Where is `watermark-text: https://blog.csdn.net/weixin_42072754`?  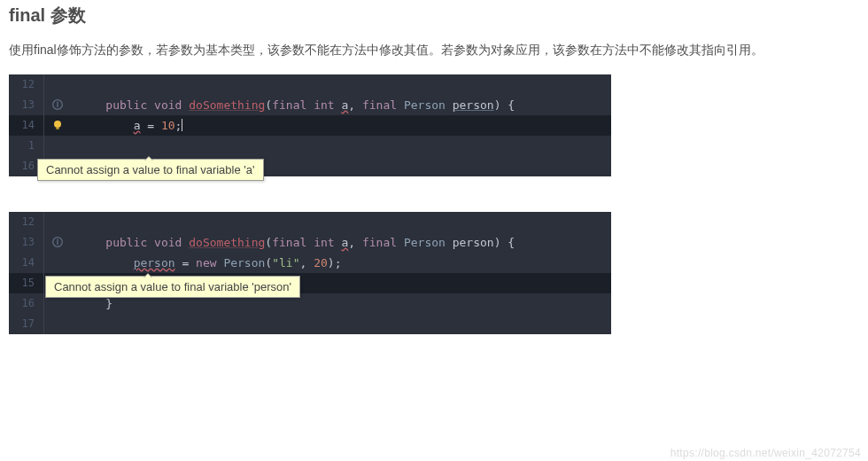
watermark-text: https://blog.csdn.net/weixin_42072754 is located at coordinates (765, 453).